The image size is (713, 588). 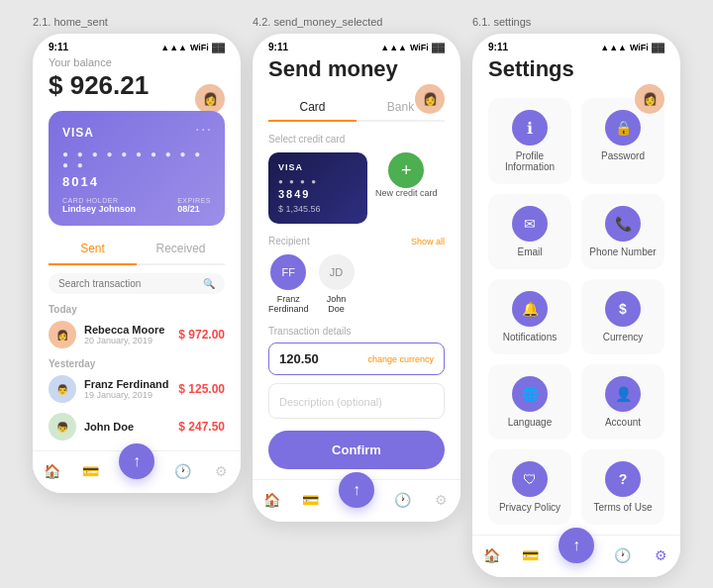 What do you see at coordinates (271, 500) in the screenshot?
I see `nav-home-2: 🏠` at bounding box center [271, 500].